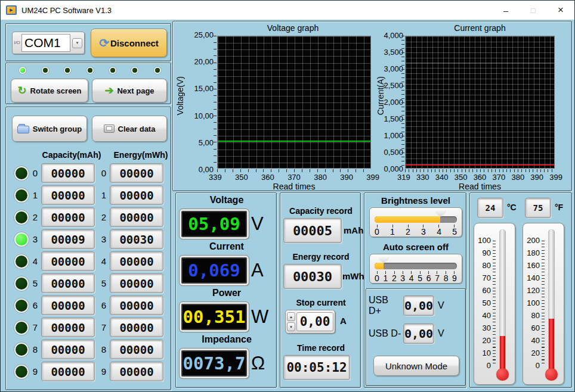 The image size is (575, 392). What do you see at coordinates (129, 91) in the screenshot?
I see `next-page-button: ➔ Next page` at bounding box center [129, 91].